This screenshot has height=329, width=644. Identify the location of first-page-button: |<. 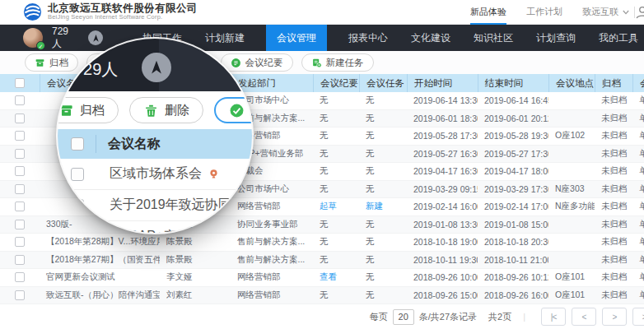
(553, 317).